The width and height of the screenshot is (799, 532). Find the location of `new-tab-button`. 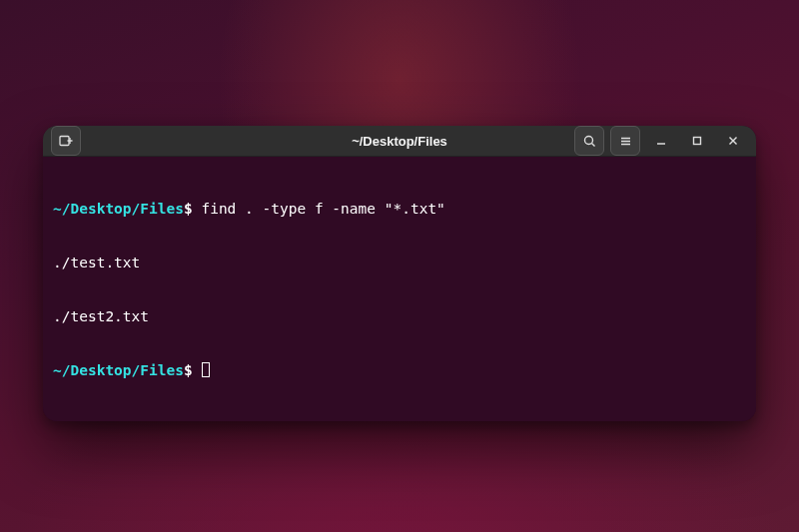

new-tab-button is located at coordinates (66, 141).